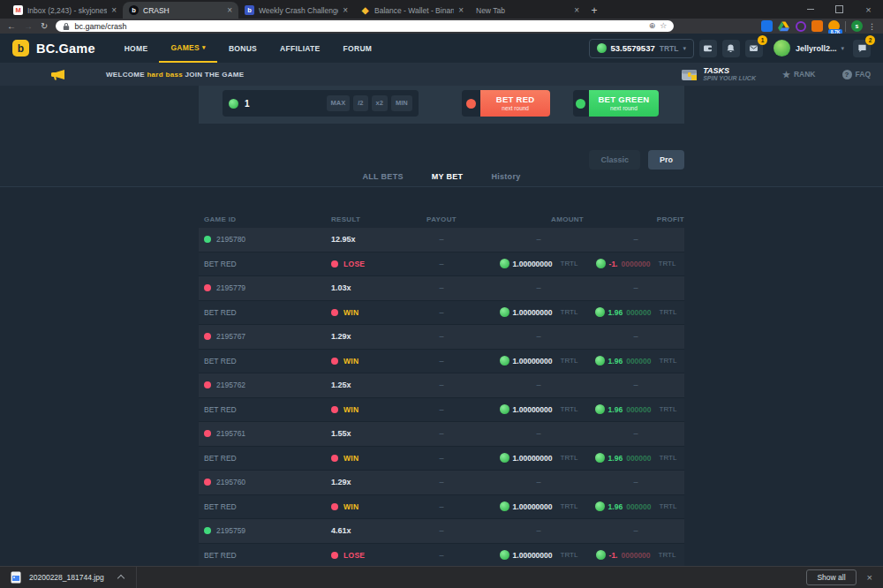  What do you see at coordinates (358, 26) in the screenshot?
I see `url-text: bc.game/crash` at bounding box center [358, 26].